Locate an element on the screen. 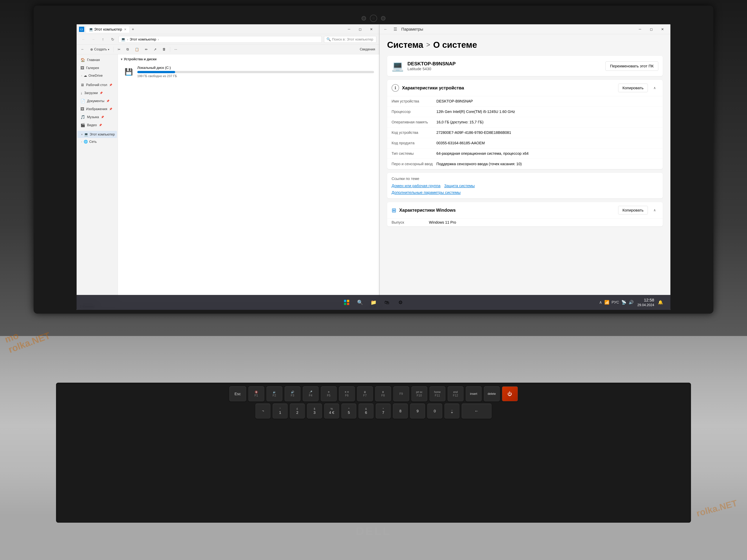 The height and width of the screenshot is (560, 747). system-tray: ∧ 📶 РУС 📡 🔊 is located at coordinates (616, 302).